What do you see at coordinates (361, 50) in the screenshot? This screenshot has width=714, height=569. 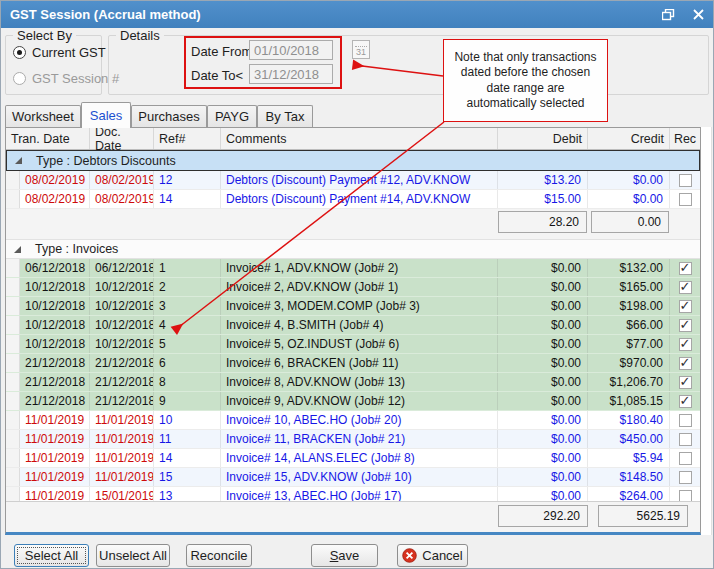 I see `calendar-picker-icon: 31` at bounding box center [361, 50].